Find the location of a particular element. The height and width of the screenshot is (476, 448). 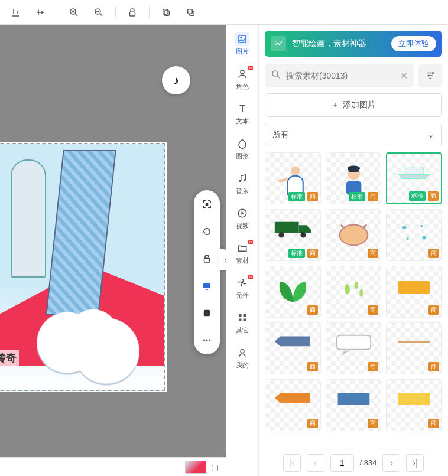

text-icon is located at coordinates (242, 109).